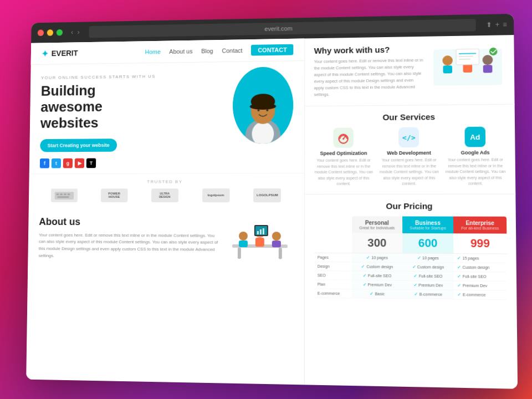 This screenshot has height=399, width=532. Describe the element at coordinates (489, 25) in the screenshot. I see `share-icon: ⬆` at that location.